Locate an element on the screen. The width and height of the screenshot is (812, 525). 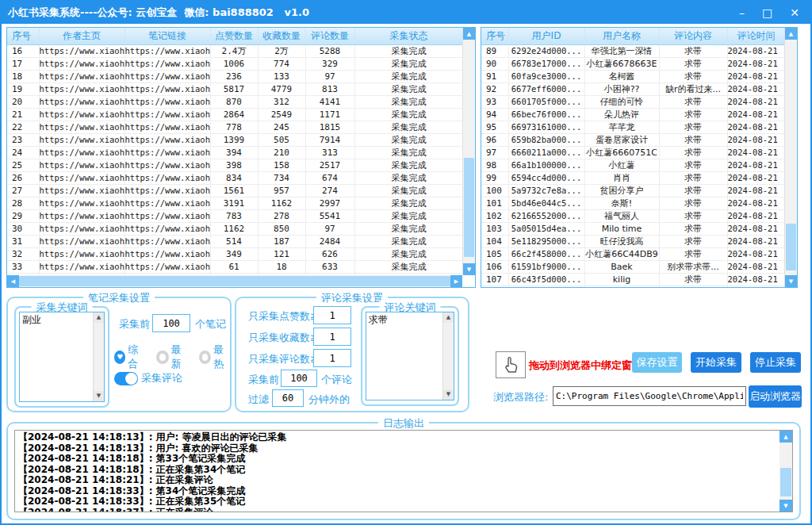
comment-keywords-input: 求带 ▲ ▼ is located at coordinates (410, 356).